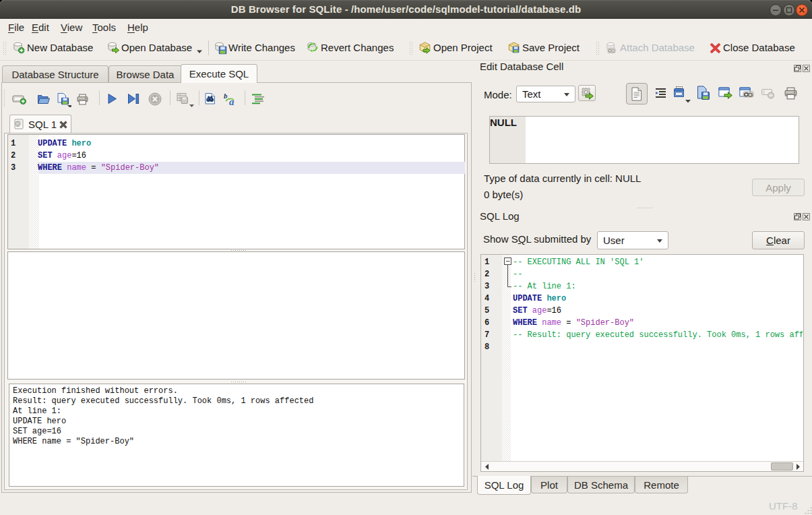 This screenshot has width=812, height=515. Describe the element at coordinates (226, 96) in the screenshot. I see `svg-text: b` at that location.